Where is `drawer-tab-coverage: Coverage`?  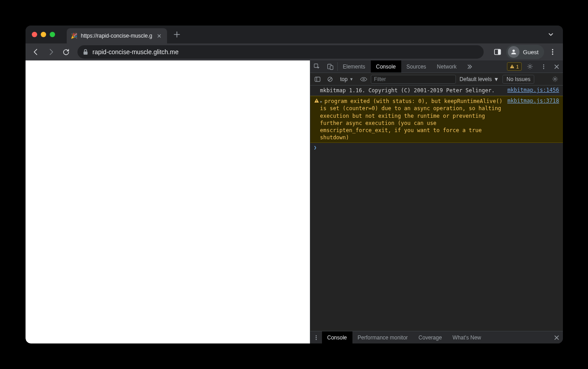 drawer-tab-coverage: Coverage is located at coordinates (430, 338).